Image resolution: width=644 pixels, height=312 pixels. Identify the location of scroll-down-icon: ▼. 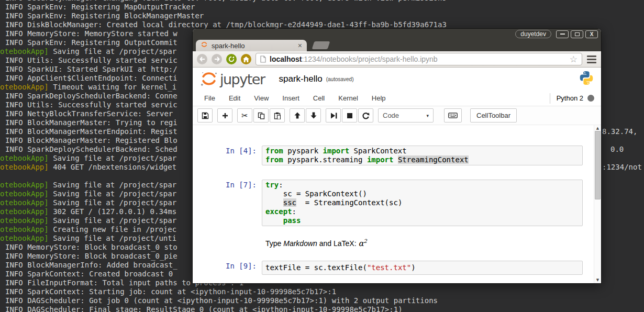
(598, 280).